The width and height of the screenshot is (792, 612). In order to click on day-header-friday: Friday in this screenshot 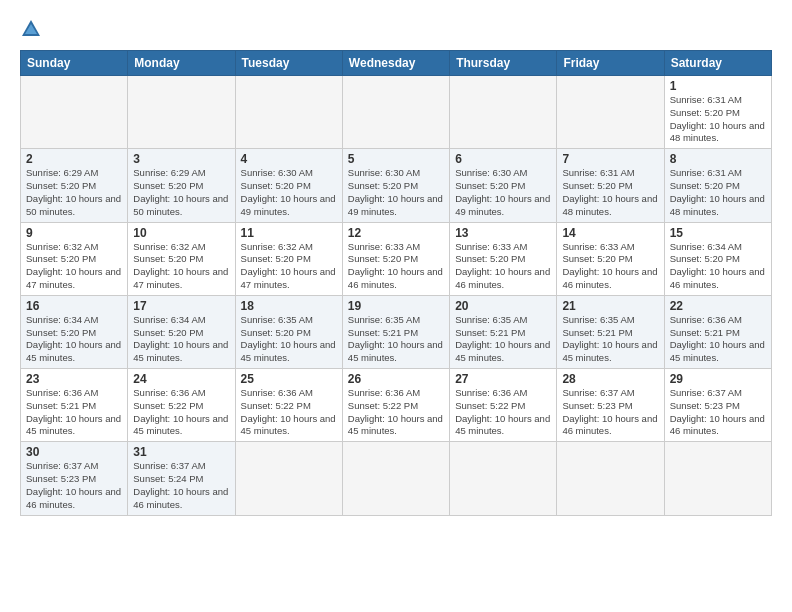, I will do `click(610, 64)`.